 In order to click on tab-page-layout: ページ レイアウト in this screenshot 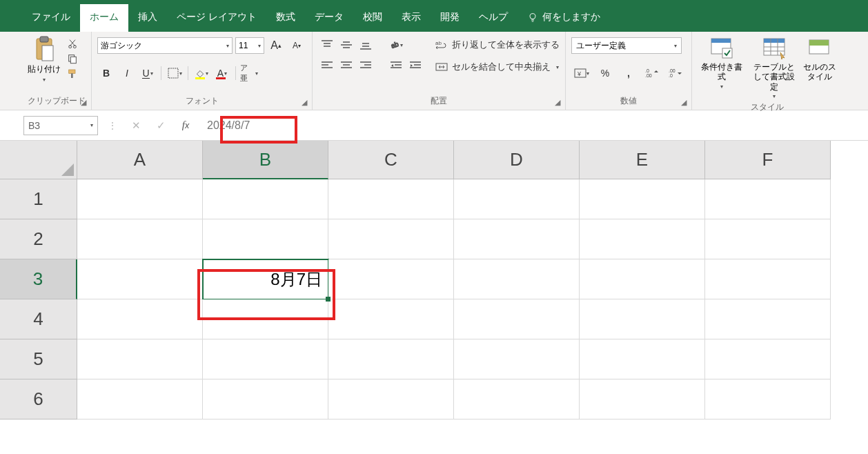, I will do `click(217, 18)`.